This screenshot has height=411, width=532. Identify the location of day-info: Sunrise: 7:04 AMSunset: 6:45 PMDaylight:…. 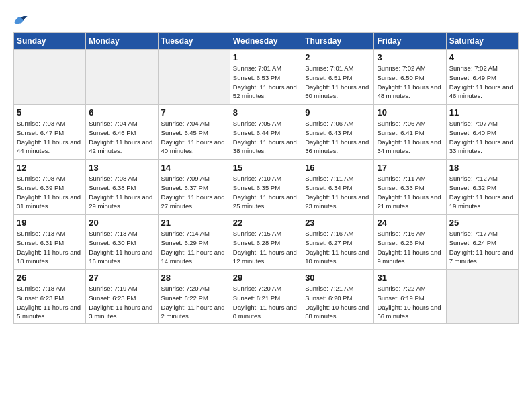
(194, 137).